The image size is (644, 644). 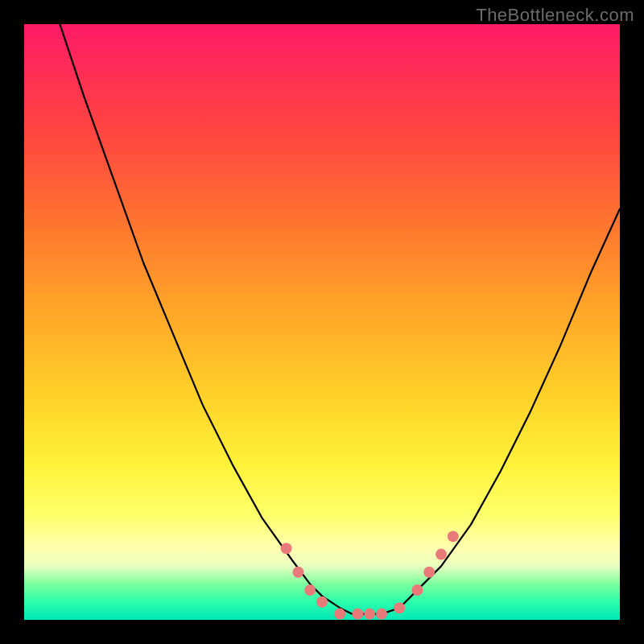 What do you see at coordinates (370, 575) in the screenshot?
I see `curve-markers` at bounding box center [370, 575].